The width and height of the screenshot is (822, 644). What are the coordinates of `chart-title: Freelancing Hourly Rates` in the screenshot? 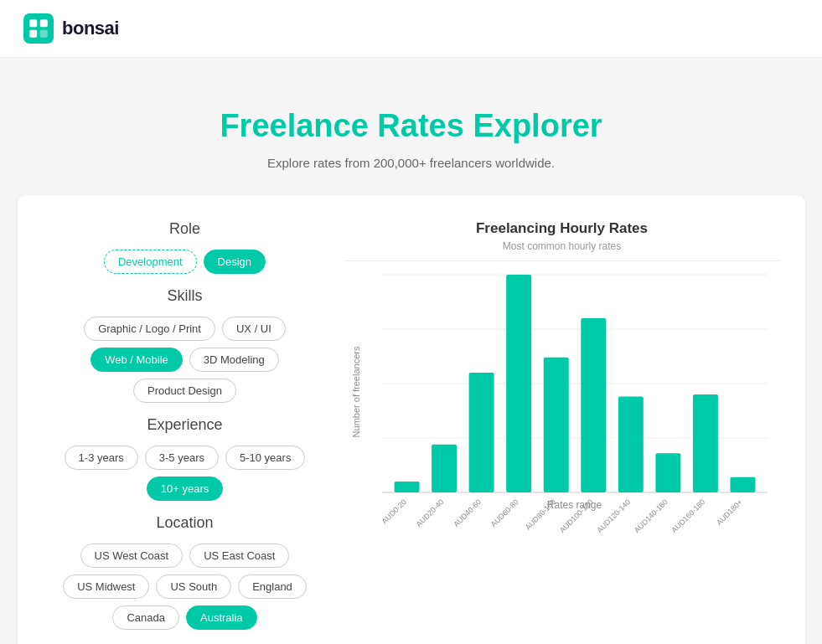 It's located at (562, 229).